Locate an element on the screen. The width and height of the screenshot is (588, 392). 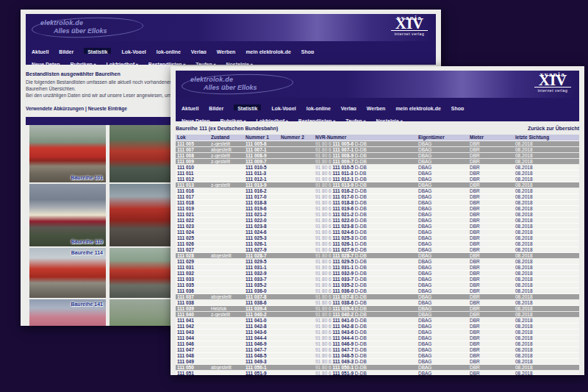
cell-lok: 111 021 is located at coordinates (193, 215).